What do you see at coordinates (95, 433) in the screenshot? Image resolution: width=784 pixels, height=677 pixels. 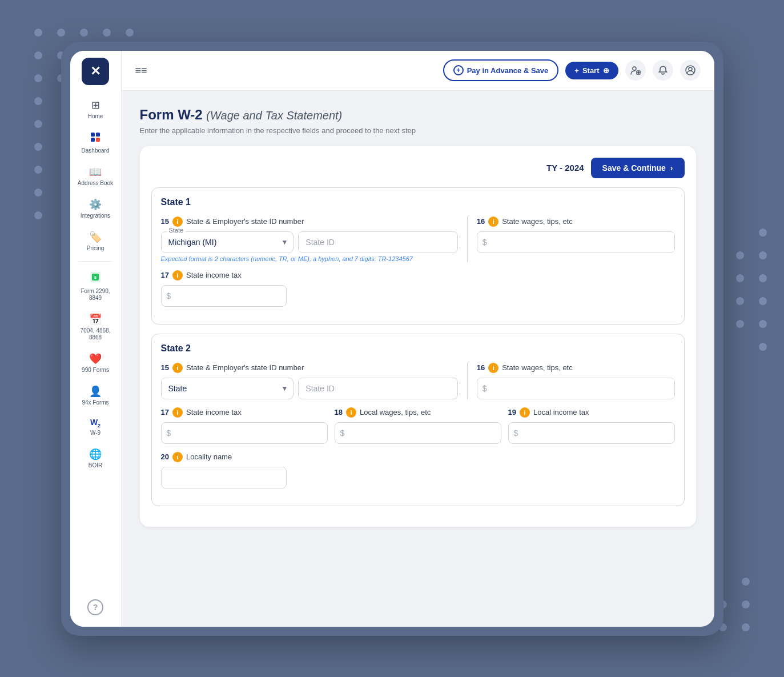 I see `sidebar-w9-label: W-9` at bounding box center [95, 433].